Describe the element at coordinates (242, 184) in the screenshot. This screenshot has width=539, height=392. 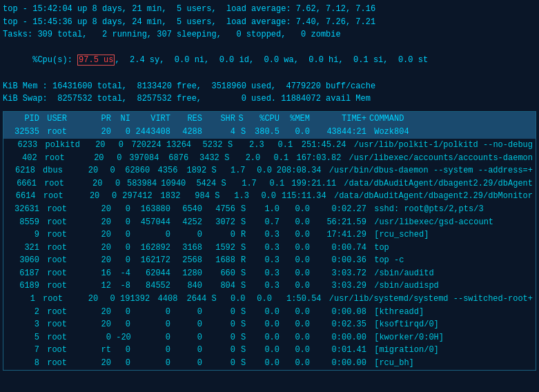
I see `cell-cpu: 1.7` at that location.